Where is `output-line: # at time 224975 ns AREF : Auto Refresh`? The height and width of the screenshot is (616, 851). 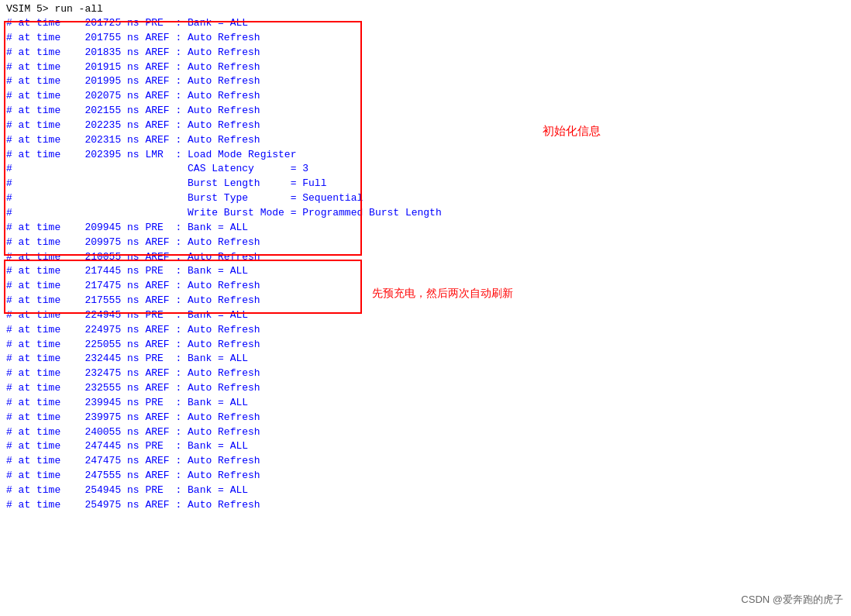 output-line: # at time 224975 ns AREF : Auto Refresh is located at coordinates (426, 330).